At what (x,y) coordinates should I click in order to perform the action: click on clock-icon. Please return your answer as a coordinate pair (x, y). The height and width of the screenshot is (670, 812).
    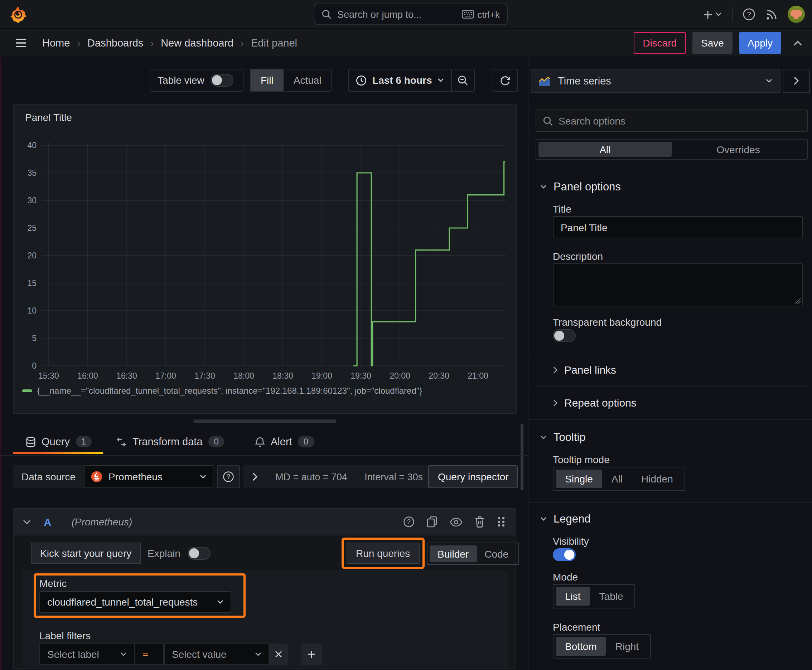
    Looking at the image, I should click on (361, 80).